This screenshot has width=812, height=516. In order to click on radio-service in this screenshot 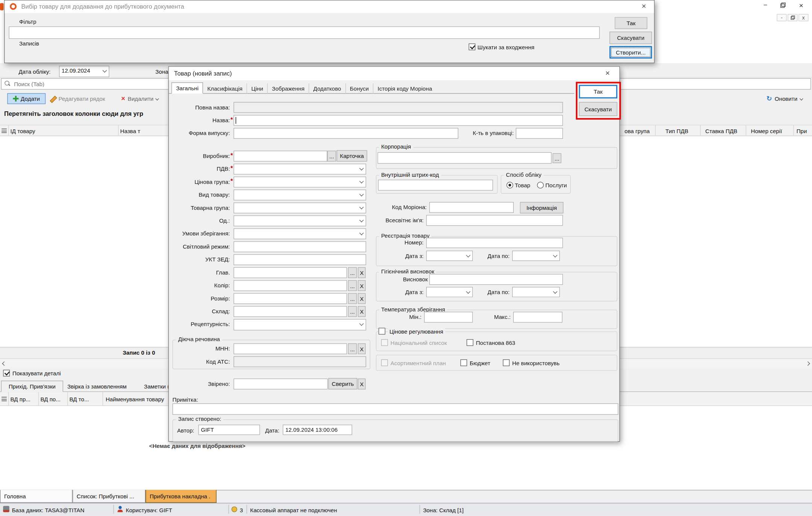, I will do `click(540, 185)`.